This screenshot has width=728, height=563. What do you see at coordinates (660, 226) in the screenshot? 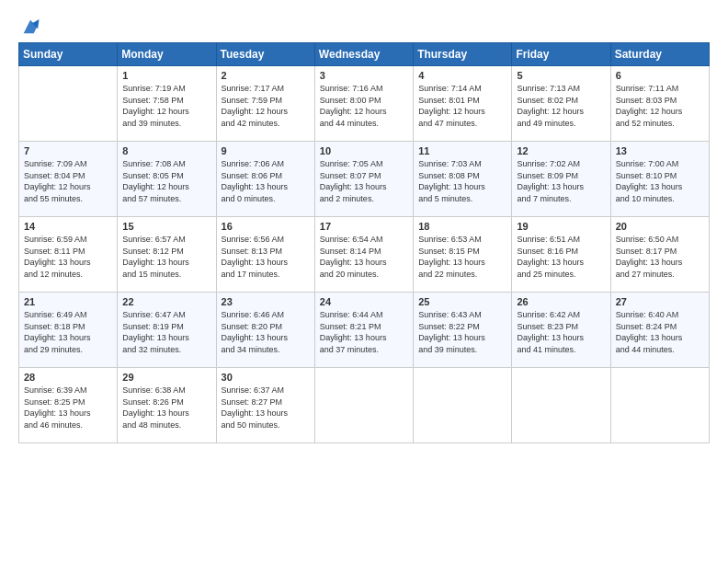
I see `day-number: 20` at bounding box center [660, 226].